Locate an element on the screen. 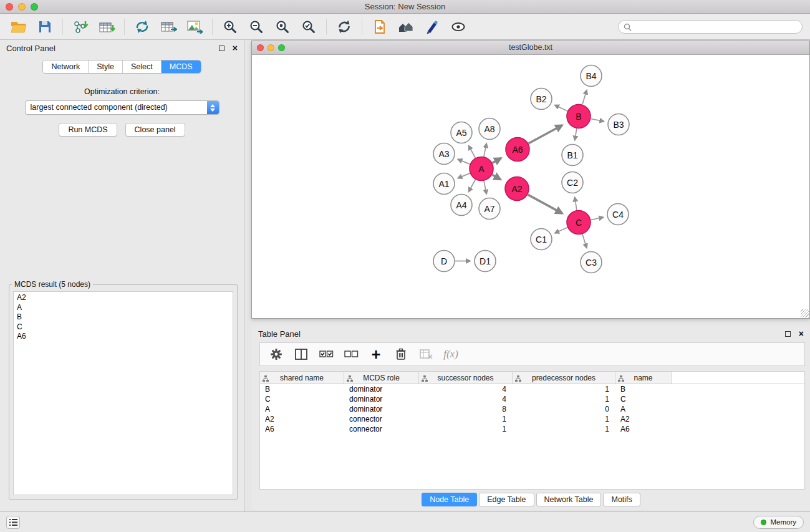  export-table-button is located at coordinates (168, 27).